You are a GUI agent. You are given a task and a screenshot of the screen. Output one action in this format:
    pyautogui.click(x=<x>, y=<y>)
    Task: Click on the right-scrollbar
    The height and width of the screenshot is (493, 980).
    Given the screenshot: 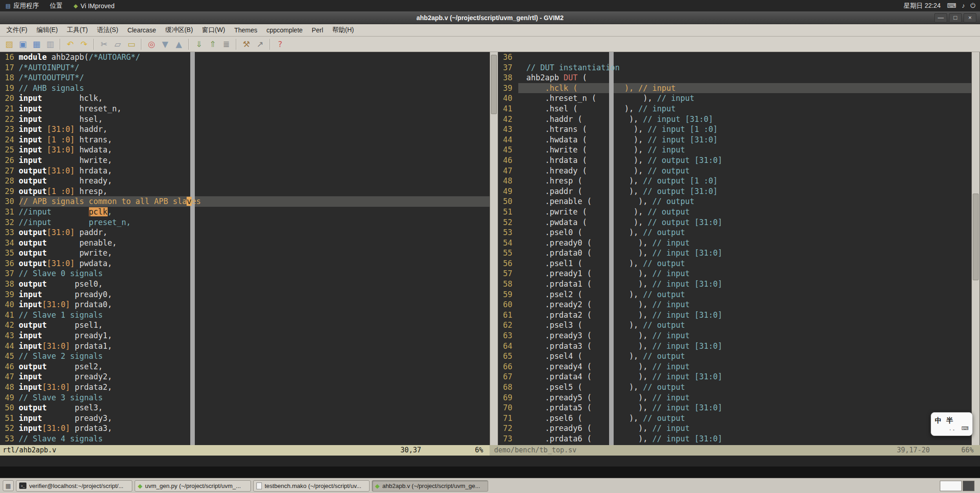 What is the action you would take?
    pyautogui.click(x=975, y=248)
    